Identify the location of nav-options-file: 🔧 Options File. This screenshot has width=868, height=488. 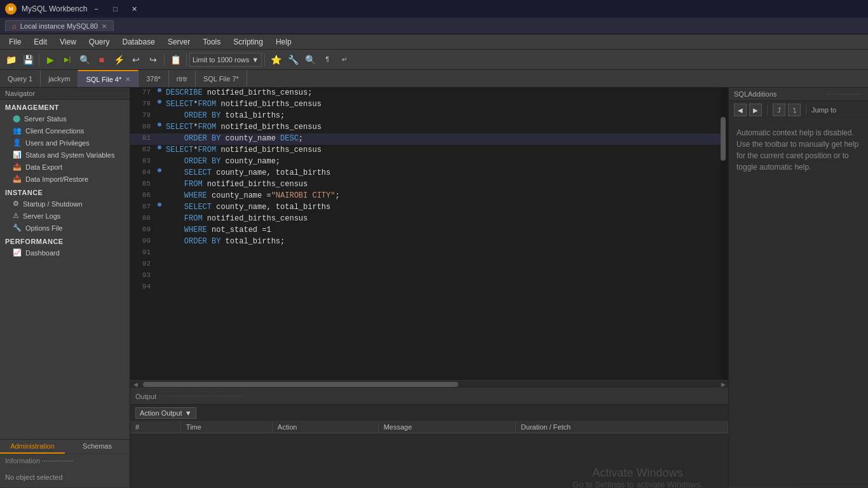
(65, 227).